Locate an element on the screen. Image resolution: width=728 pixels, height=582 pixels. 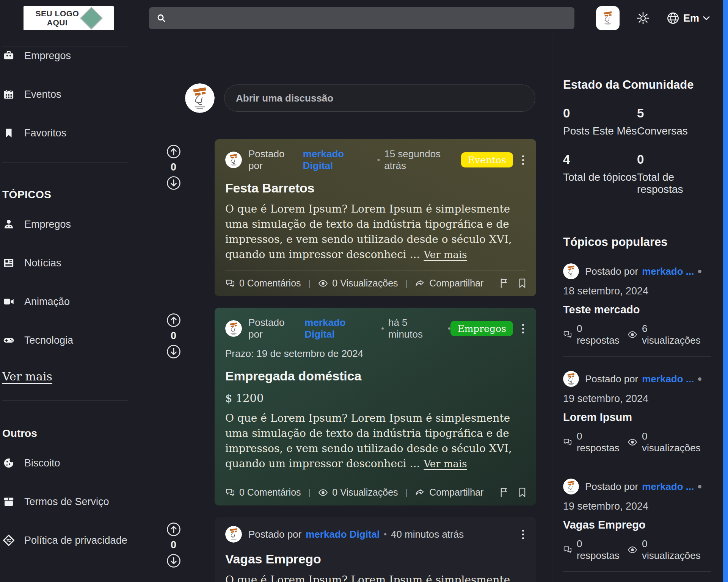
topics-heading: TÓPICOS is located at coordinates (65, 195).